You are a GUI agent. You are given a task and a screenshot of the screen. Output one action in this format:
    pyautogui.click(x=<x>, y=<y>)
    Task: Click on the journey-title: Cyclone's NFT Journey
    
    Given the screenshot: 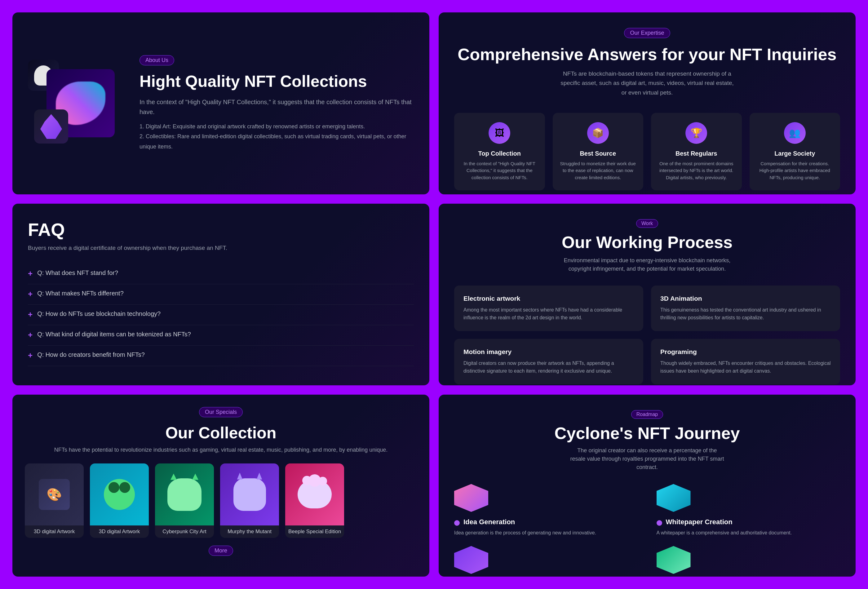 What is the action you would take?
    pyautogui.click(x=647, y=433)
    